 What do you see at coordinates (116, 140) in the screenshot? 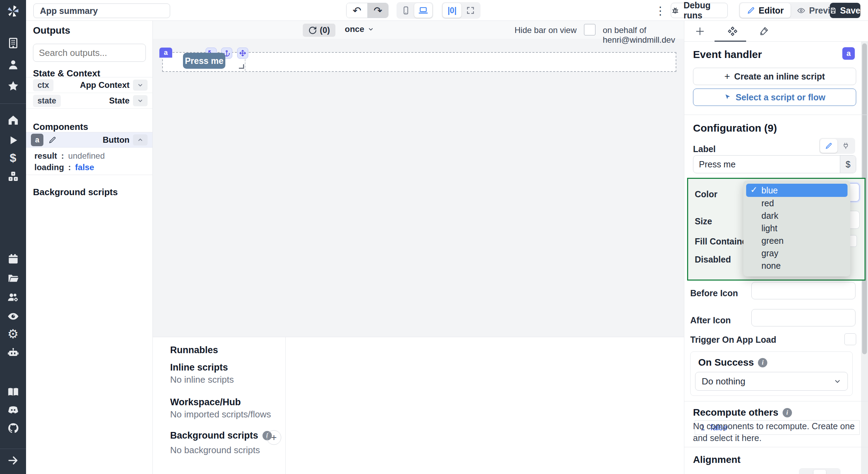
I see `component-type-label: Button` at bounding box center [116, 140].